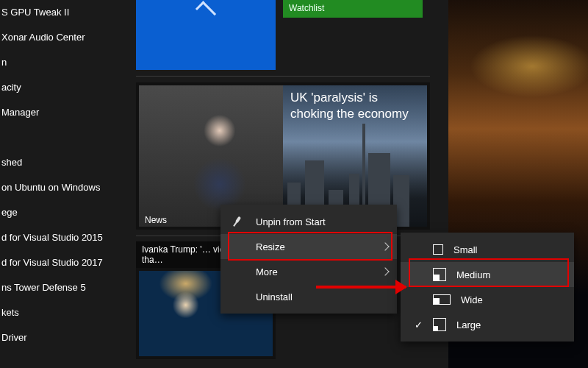 This screenshot has height=368, width=588. Describe the element at coordinates (65, 238) in the screenshot. I see `app-list-item: d for Visual Studio 2015` at that location.